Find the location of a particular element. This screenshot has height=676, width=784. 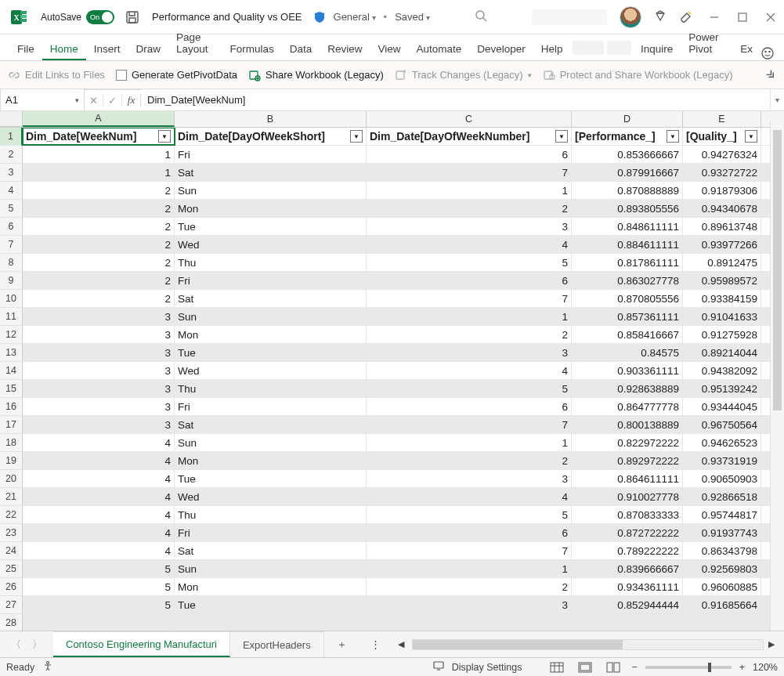

display-settings-icon is located at coordinates (439, 667).